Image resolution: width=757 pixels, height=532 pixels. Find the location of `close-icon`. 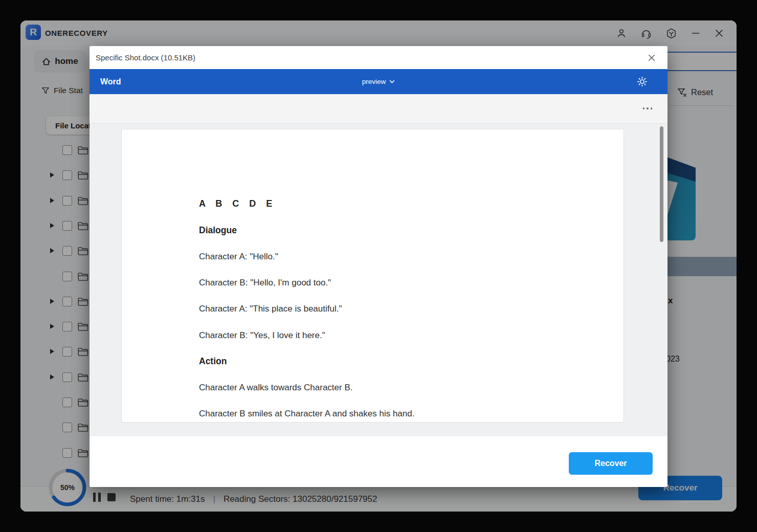

close-icon is located at coordinates (652, 58).